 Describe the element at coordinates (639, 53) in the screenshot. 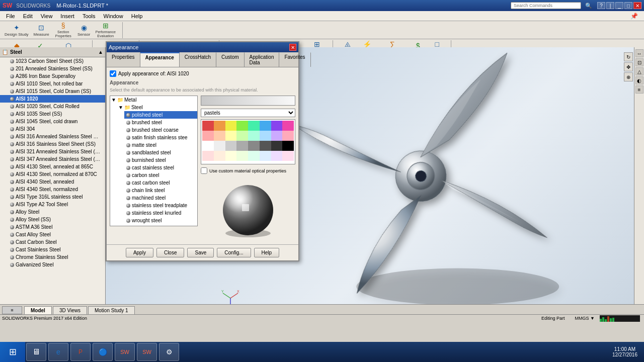

I see `rt-btn-1: ↔` at that location.